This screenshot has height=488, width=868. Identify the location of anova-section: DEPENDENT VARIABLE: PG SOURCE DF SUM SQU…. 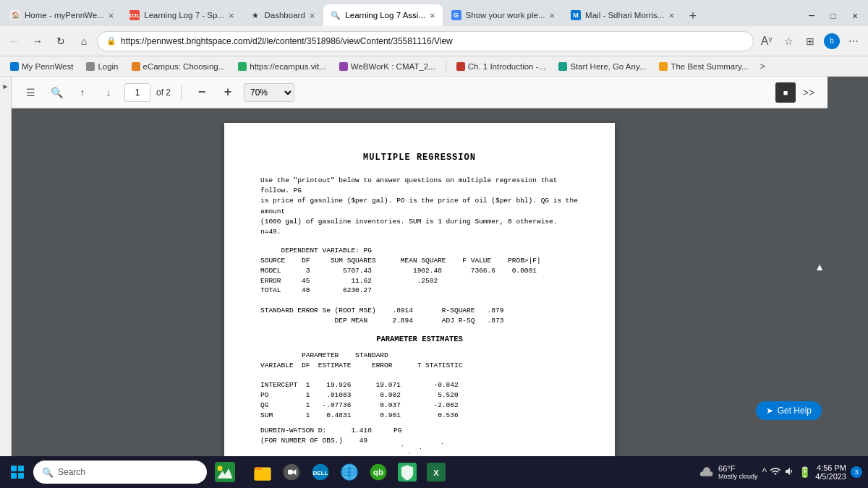
(420, 286).